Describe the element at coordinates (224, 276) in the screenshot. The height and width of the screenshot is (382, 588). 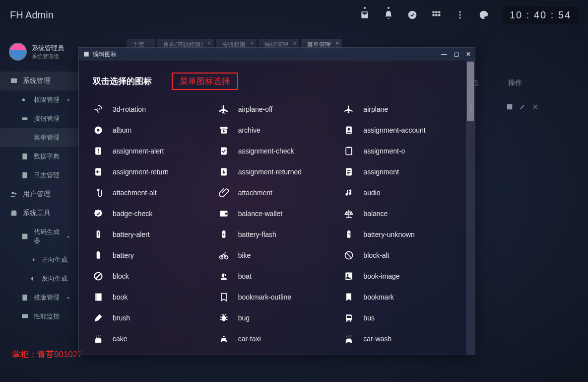
I see `boat-icon` at that location.